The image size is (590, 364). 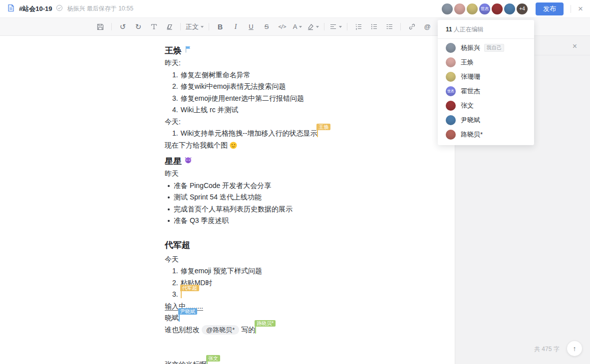 What do you see at coordinates (267, 27) in the screenshot?
I see `strikethrough-icon: S` at bounding box center [267, 27].